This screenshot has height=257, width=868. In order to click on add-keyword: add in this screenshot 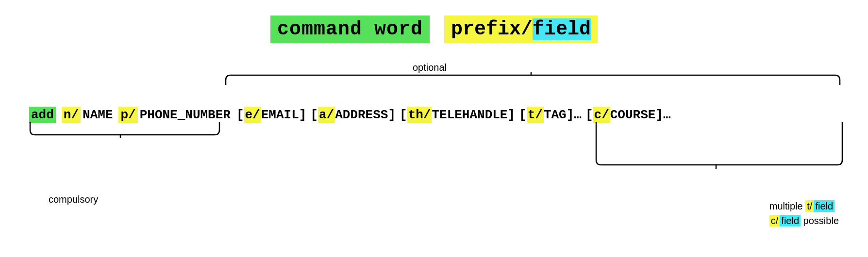, I will do `click(43, 115)`.